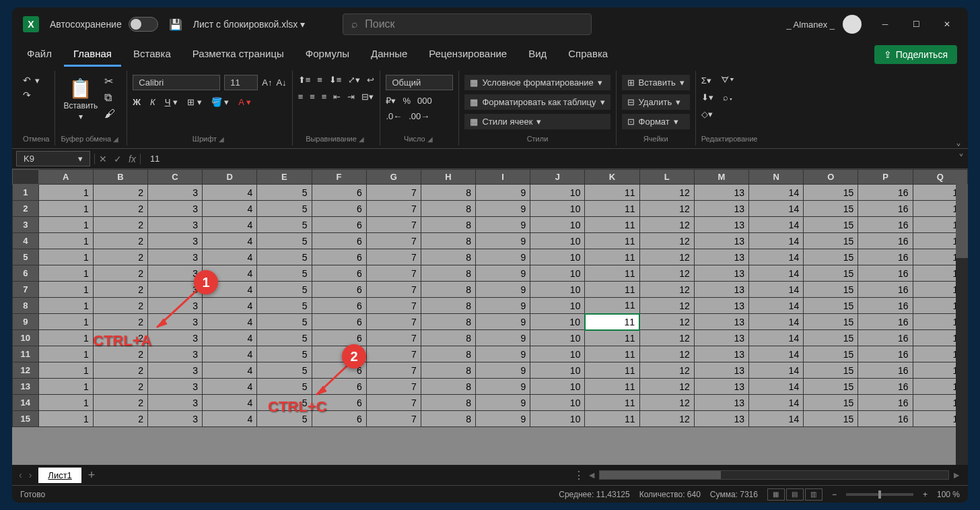  Describe the element at coordinates (831, 177) in the screenshot. I see `col-header-O: O` at that location.